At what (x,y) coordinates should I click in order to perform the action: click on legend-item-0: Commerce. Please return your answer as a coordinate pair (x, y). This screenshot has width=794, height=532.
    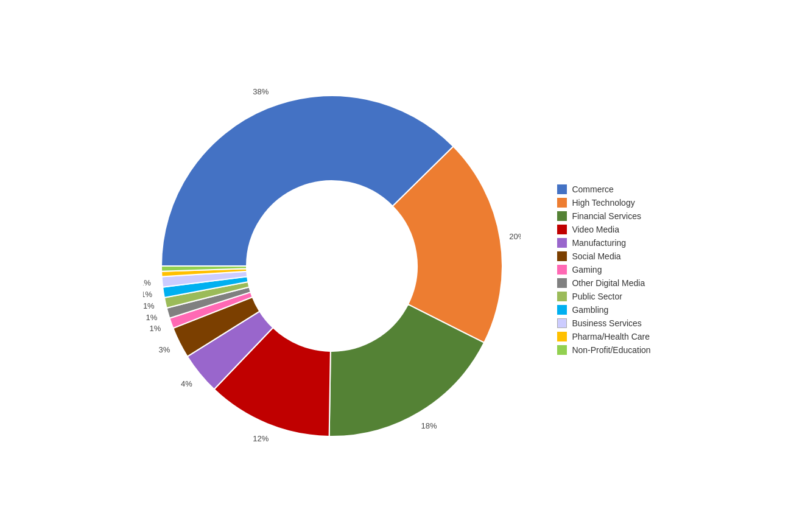
    Looking at the image, I should click on (604, 189).